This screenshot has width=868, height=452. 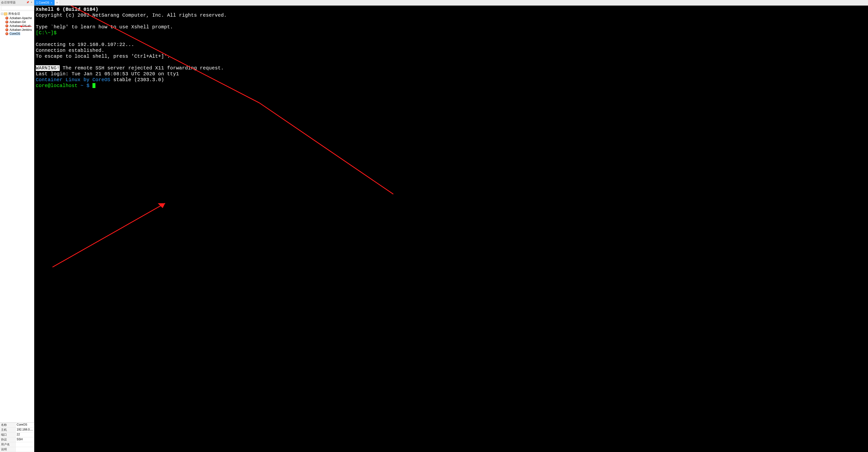 What do you see at coordinates (107, 74) in the screenshot?
I see `terminal-line: Last login: Tue Jan 21 05:08:53 UTC 2020…` at bounding box center [107, 74].